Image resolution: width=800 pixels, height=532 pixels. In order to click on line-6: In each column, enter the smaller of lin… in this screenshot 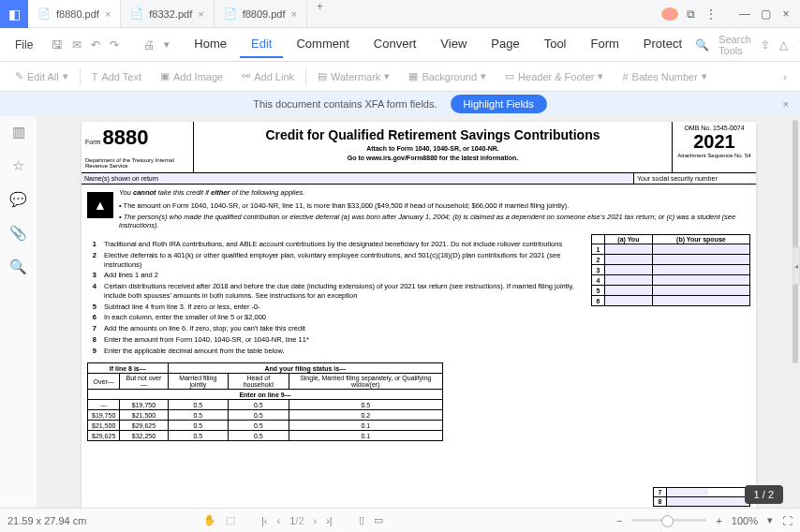, I will do `click(348, 318)`.